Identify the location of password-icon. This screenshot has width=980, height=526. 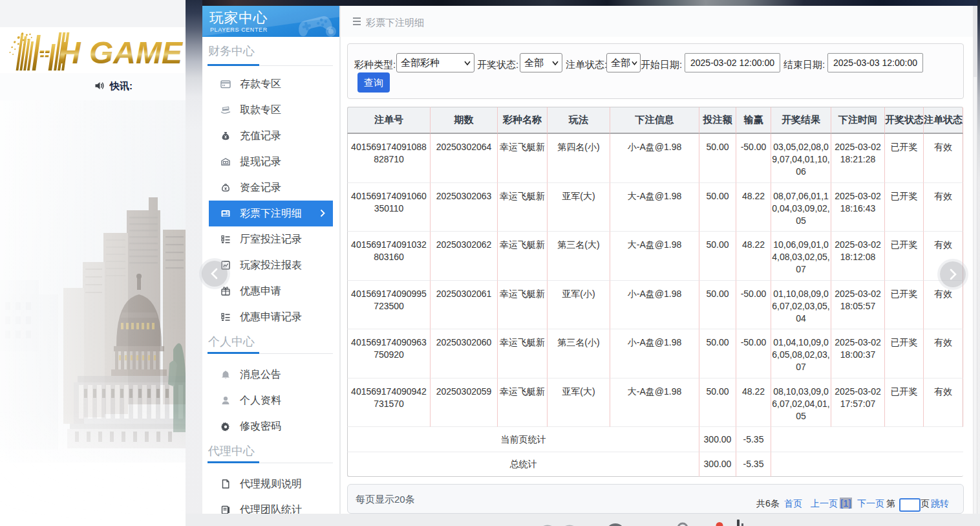
(226, 426).